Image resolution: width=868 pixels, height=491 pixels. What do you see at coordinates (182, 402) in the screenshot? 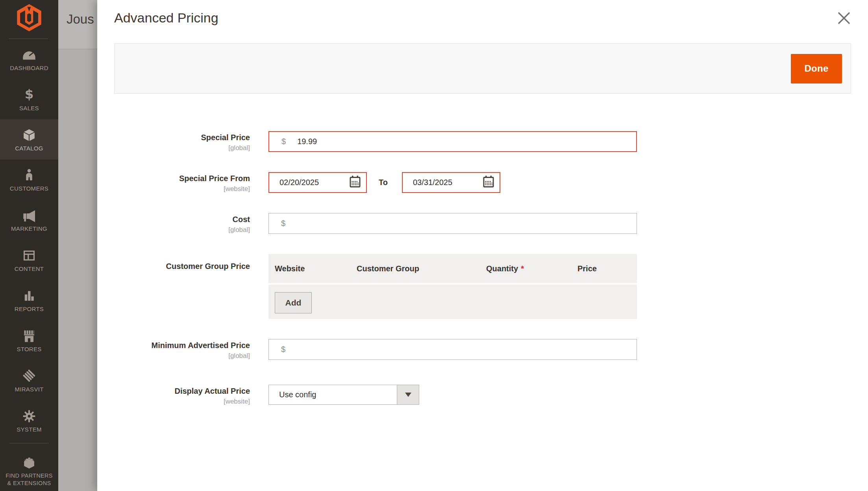
I see `display-actual-price-scope: [website]` at bounding box center [182, 402].